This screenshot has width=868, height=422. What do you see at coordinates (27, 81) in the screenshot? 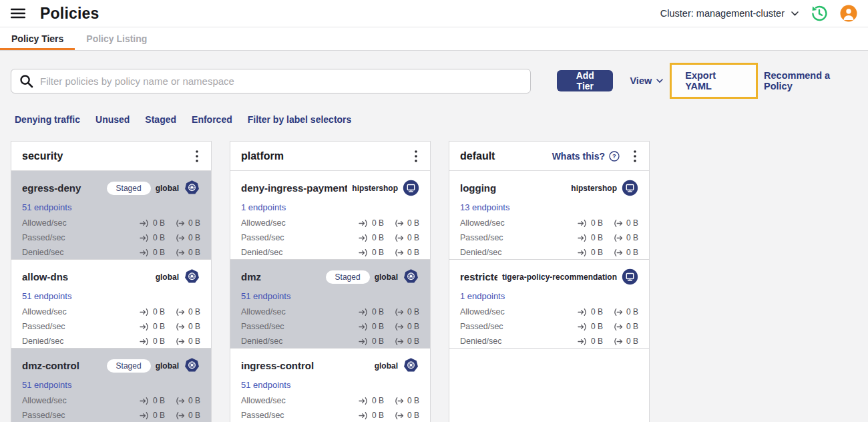
I see `search-icon` at bounding box center [27, 81].